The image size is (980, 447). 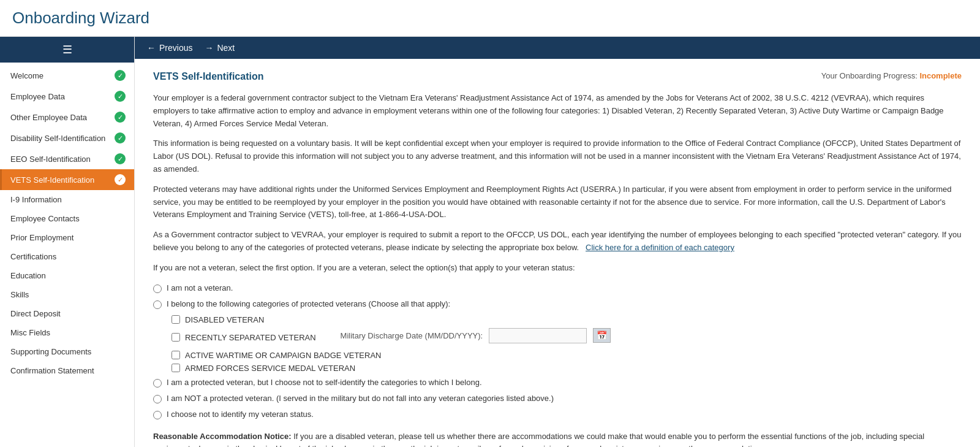 What do you see at coordinates (157, 415) in the screenshot?
I see `radio-choose-not-identify` at bounding box center [157, 415].